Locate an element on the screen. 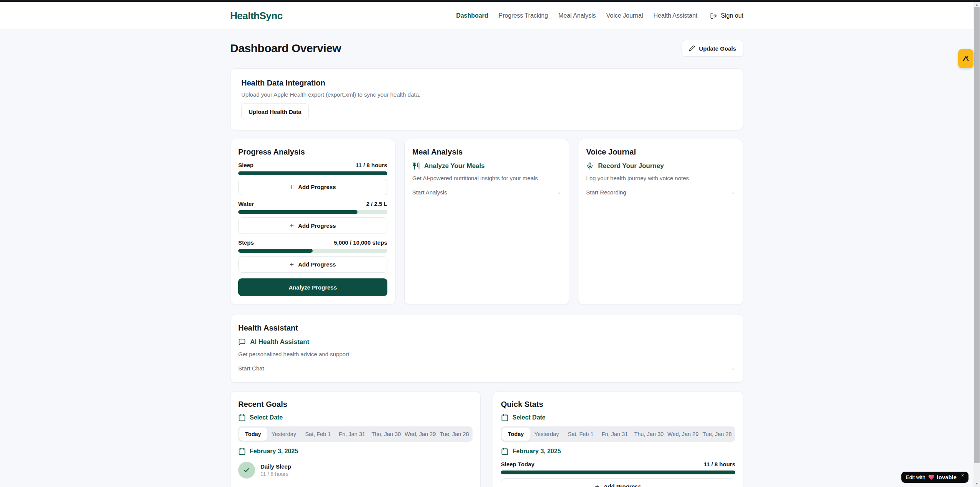 The height and width of the screenshot is (487, 980). nav-meal-analysis: Meal Analysis is located at coordinates (577, 16).